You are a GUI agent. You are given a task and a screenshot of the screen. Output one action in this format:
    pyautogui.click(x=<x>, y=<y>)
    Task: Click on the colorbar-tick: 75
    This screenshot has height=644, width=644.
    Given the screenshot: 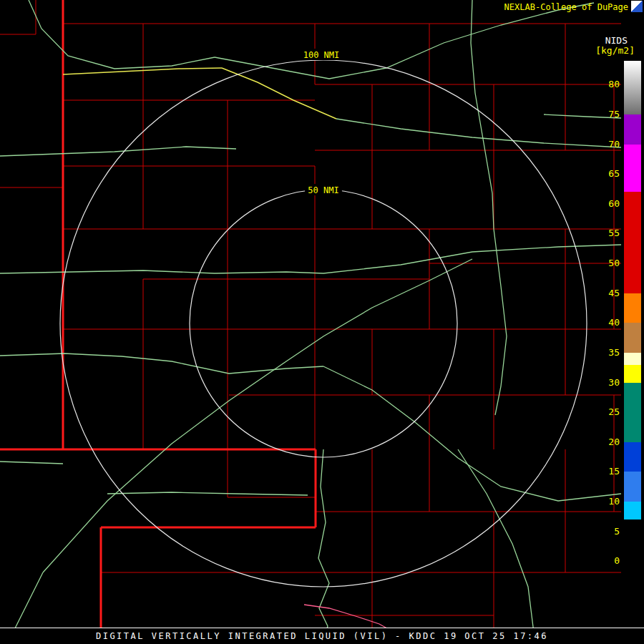 What is the action you would take?
    pyautogui.click(x=605, y=114)
    